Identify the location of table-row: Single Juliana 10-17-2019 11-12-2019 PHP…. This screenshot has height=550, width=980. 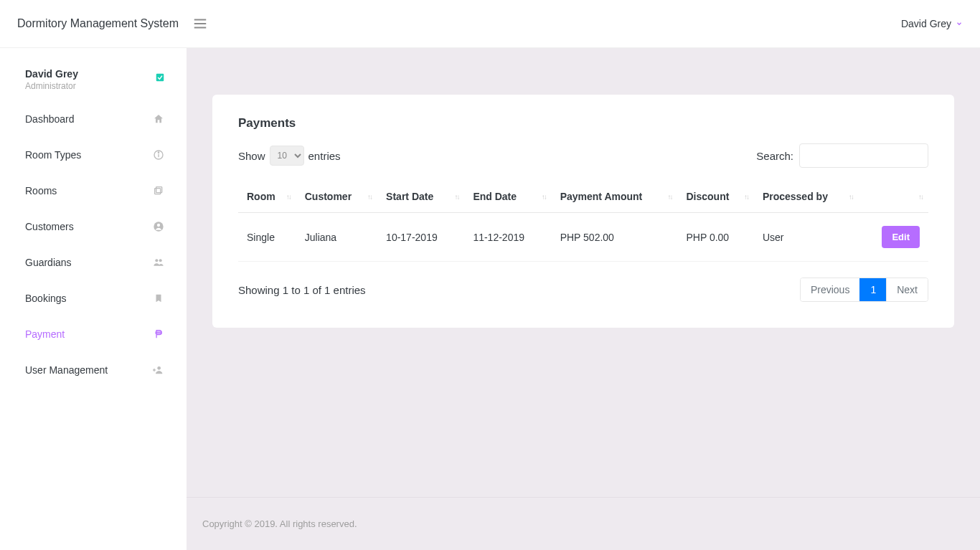
(583, 237).